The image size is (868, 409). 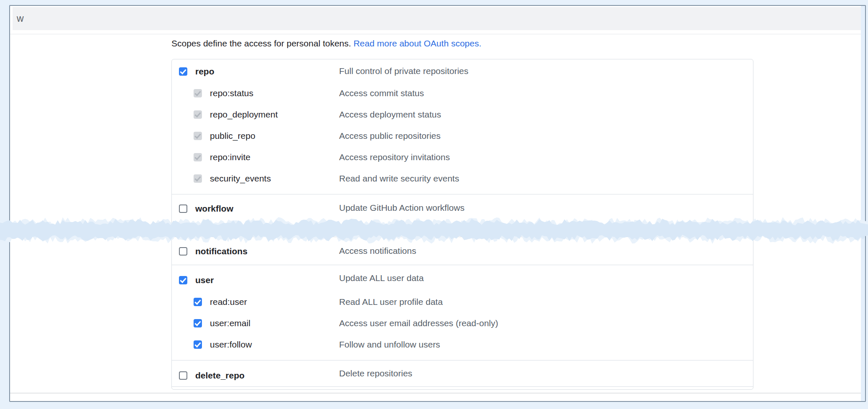 What do you see at coordinates (390, 136) in the screenshot?
I see `scope-description-public-repo: Access public repositories` at bounding box center [390, 136].